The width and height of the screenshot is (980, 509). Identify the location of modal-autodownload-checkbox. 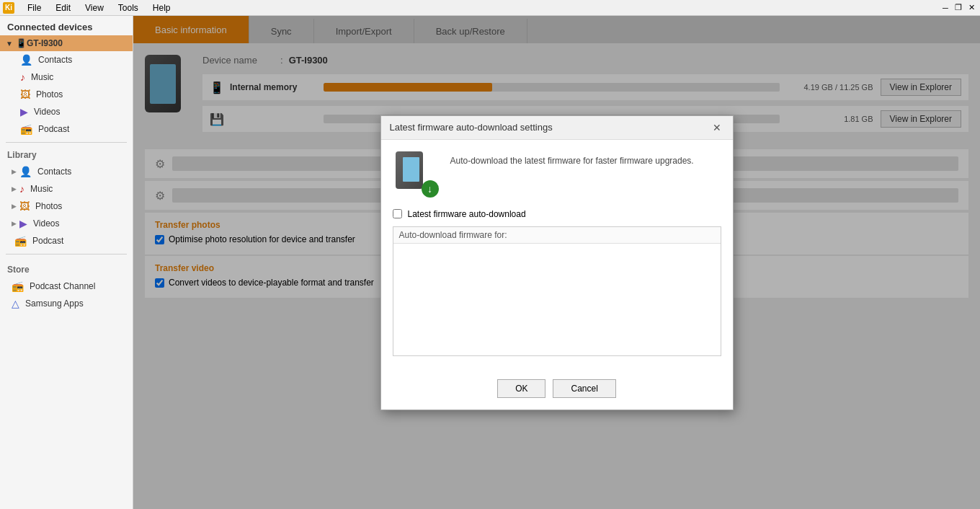
(398, 213).